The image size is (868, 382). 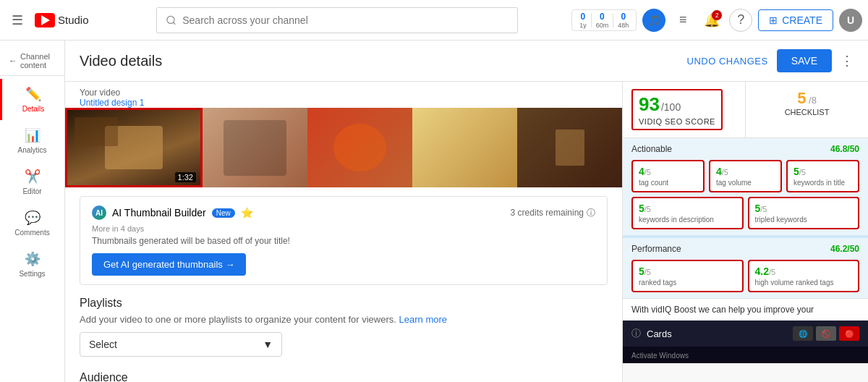 What do you see at coordinates (741, 20) in the screenshot?
I see `help-icon: ?` at bounding box center [741, 20].